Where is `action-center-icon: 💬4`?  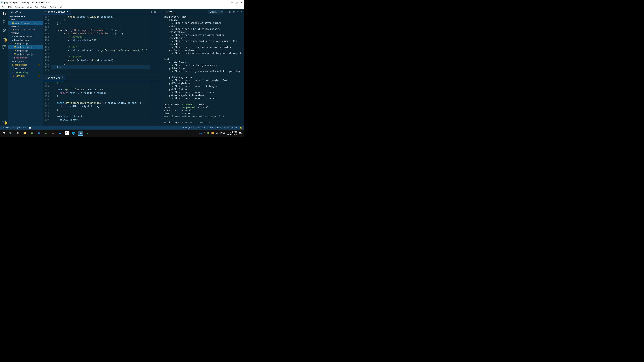
action-center-icon: 💬4 is located at coordinates (240, 133).